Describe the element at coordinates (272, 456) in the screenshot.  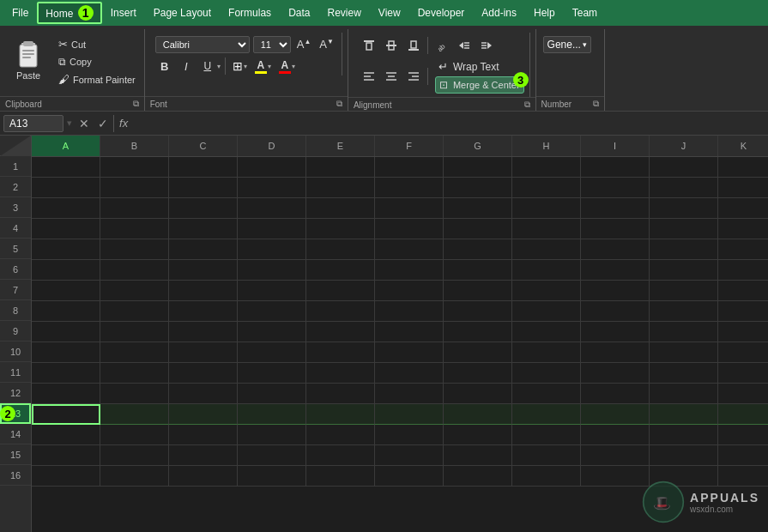
I see `cell-D15` at that location.